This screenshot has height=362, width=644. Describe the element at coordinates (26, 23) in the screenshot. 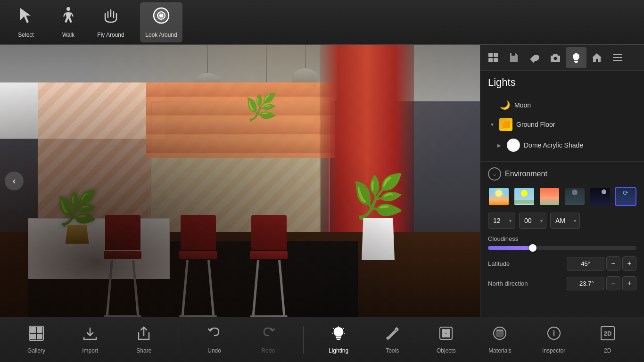

I see `select-tool: Select` at that location.